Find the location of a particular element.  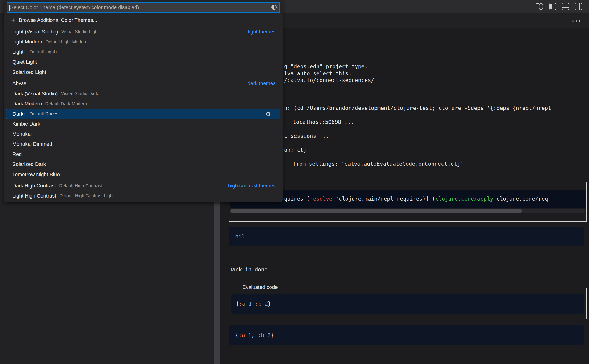

gear-icon: ⚙ is located at coordinates (268, 114).